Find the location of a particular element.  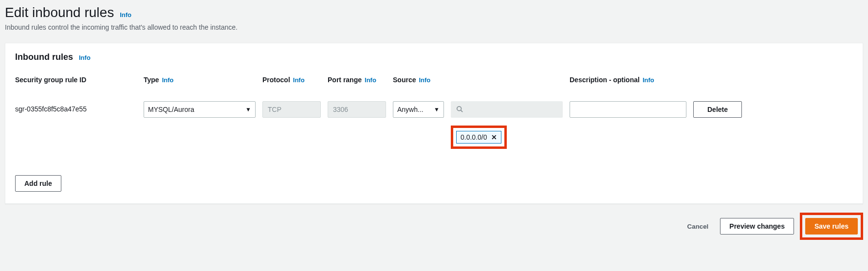

footer-actions: Cancel Preview changes Save rules is located at coordinates (434, 226).